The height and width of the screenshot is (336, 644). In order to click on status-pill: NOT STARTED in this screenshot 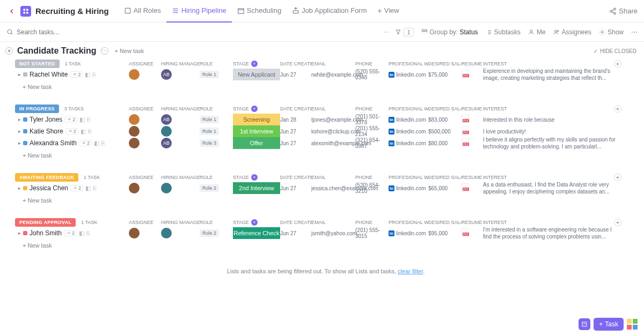, I will do `click(38, 64)`.